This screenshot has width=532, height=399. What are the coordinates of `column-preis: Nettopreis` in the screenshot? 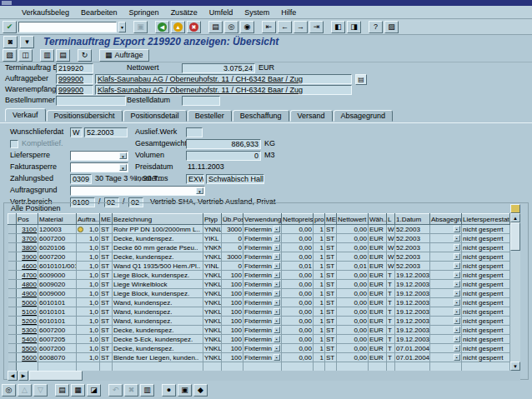 It's located at (298, 220).